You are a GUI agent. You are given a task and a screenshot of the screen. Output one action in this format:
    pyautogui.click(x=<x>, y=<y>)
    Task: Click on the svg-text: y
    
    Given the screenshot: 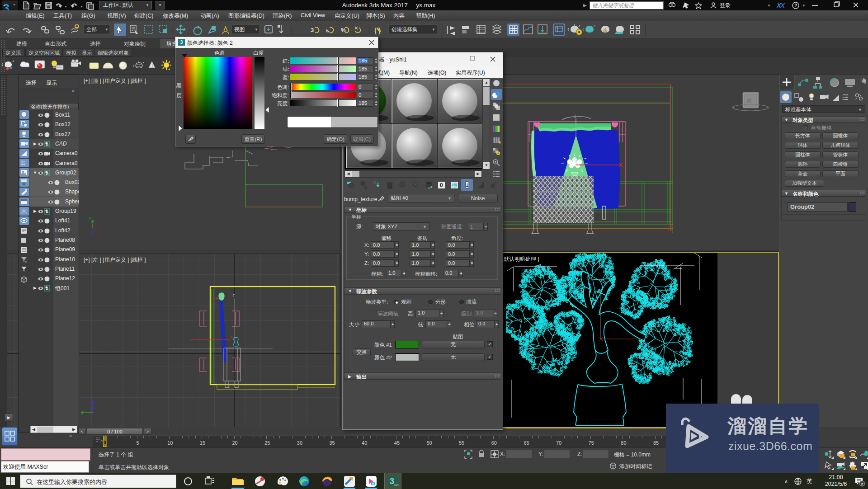 What is the action you would take?
    pyautogui.click(x=90, y=218)
    